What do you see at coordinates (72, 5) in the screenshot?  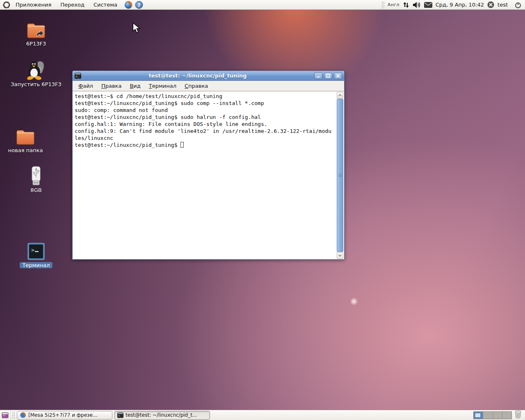 I see `menu-places: Переход` at bounding box center [72, 5].